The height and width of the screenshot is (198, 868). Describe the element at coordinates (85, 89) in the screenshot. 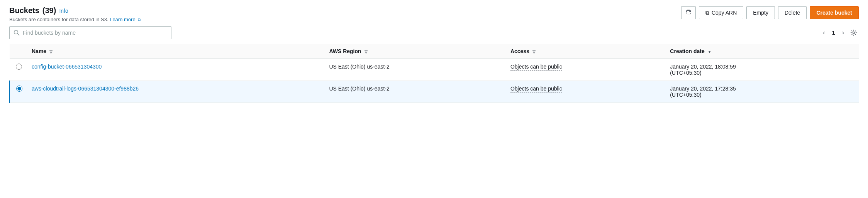

I see `bucket-name-link: aws-cloudtrail-logs-066531304300-ef988b2…` at that location.